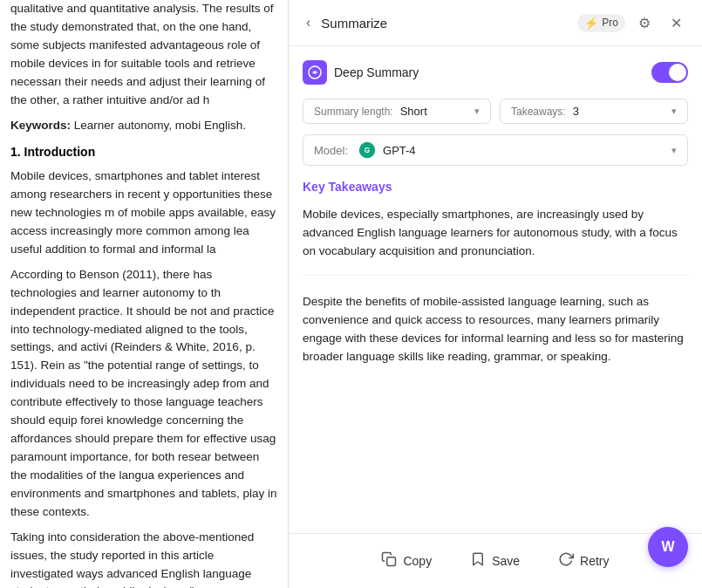 The image size is (702, 588). What do you see at coordinates (495, 23) in the screenshot?
I see `summarize-header: ‹ Summarize ⚡ Pro ⚙ ✕` at bounding box center [495, 23].